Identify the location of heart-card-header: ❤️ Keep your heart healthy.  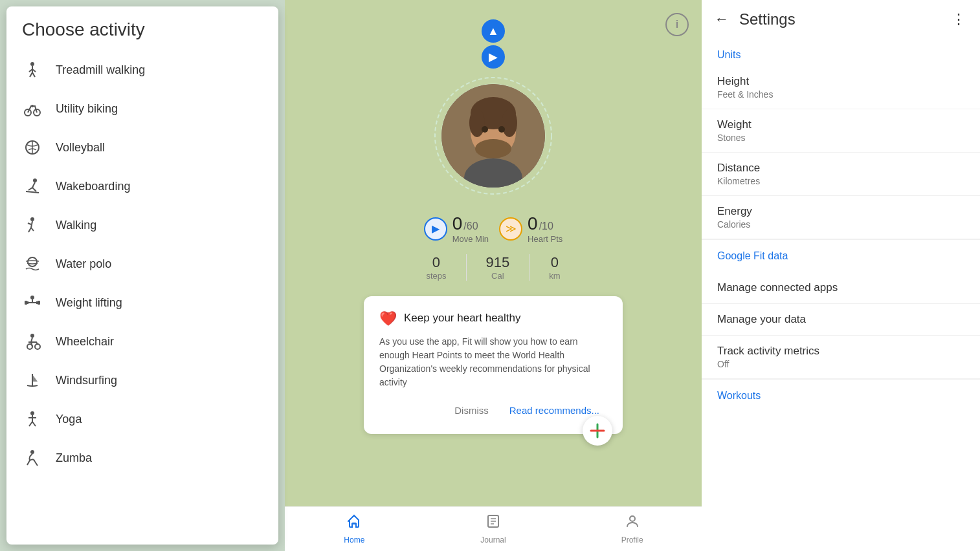
(493, 318).